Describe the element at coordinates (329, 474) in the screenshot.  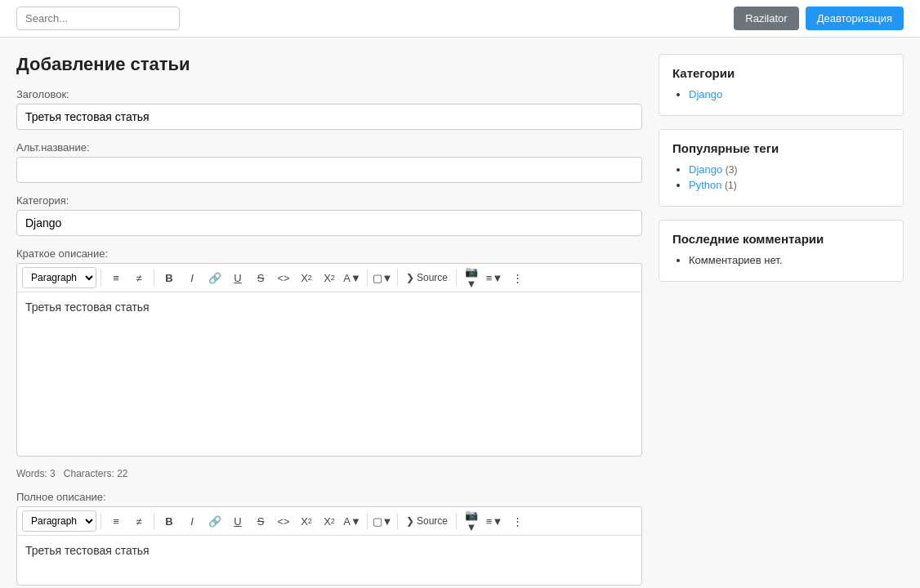
I see `word-count: Words: 3 Characters: 22` at that location.